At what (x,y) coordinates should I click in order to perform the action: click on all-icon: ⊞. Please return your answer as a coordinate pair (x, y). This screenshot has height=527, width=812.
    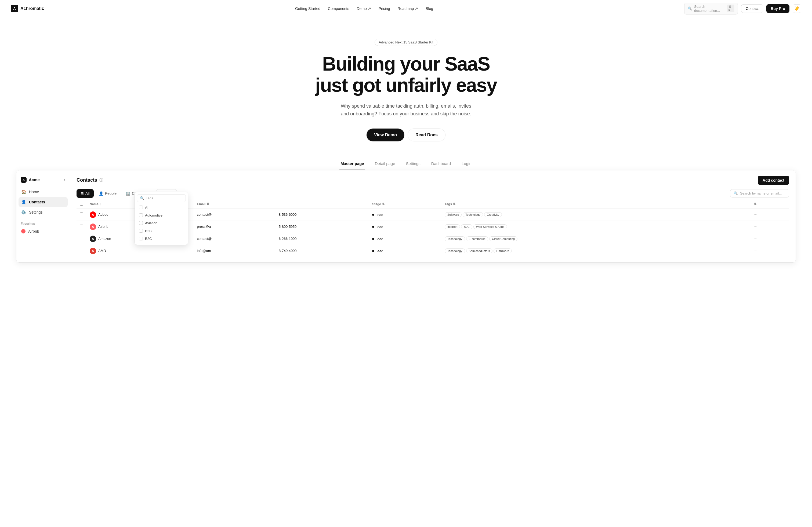
    Looking at the image, I should click on (82, 194).